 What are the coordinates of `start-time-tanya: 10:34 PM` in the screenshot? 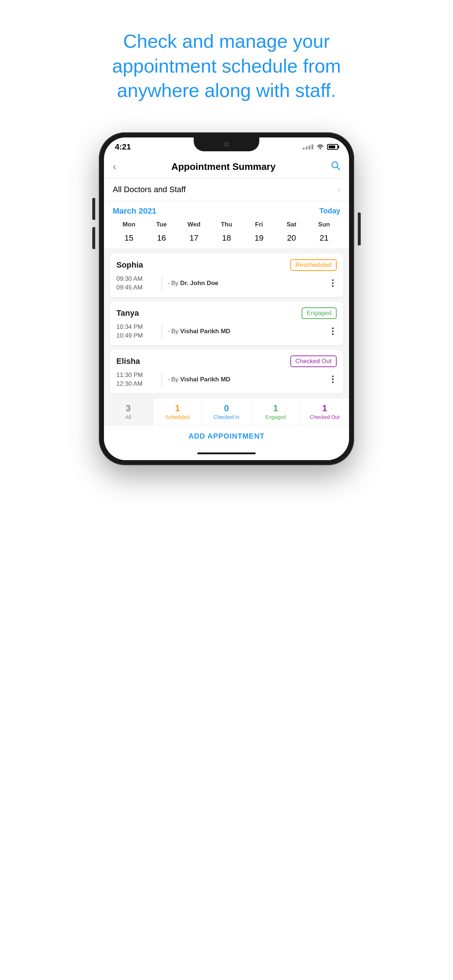 It's located at (136, 327).